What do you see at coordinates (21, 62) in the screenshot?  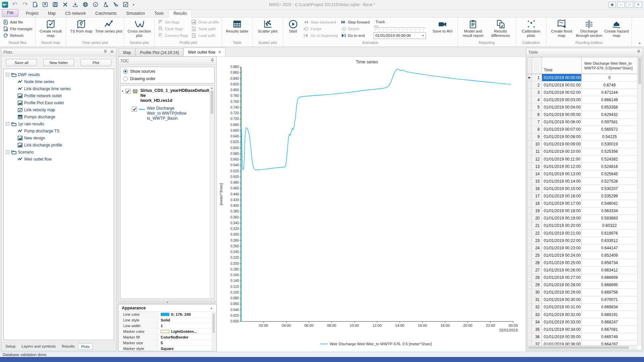 I see `save-all-button: Save all` at bounding box center [21, 62].